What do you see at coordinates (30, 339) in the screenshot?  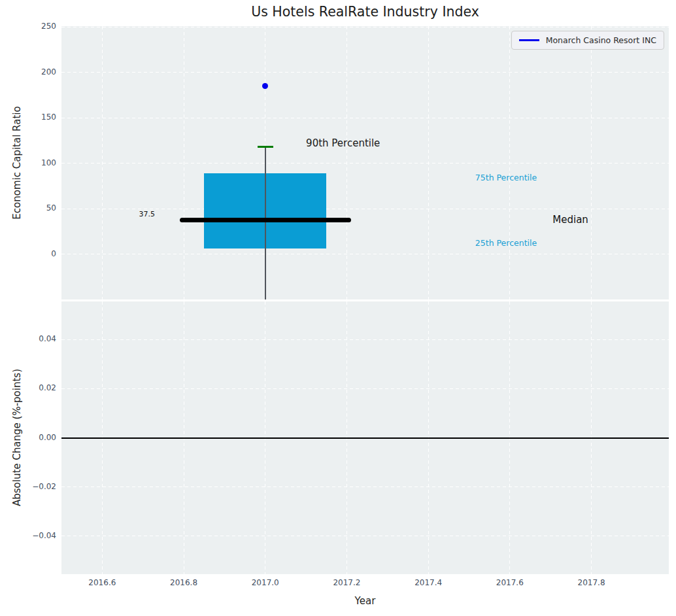 I see `bottom-y-tick-label: 0.04` at bounding box center [30, 339].